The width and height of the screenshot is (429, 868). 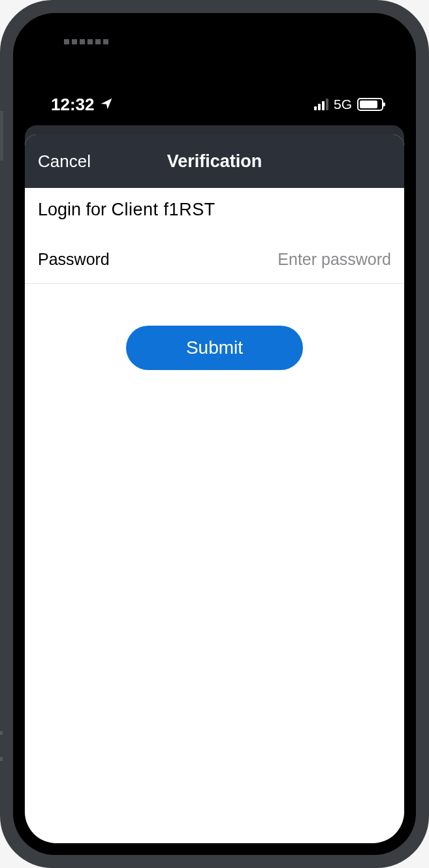 What do you see at coordinates (1, 136) in the screenshot?
I see `side-button` at bounding box center [1, 136].